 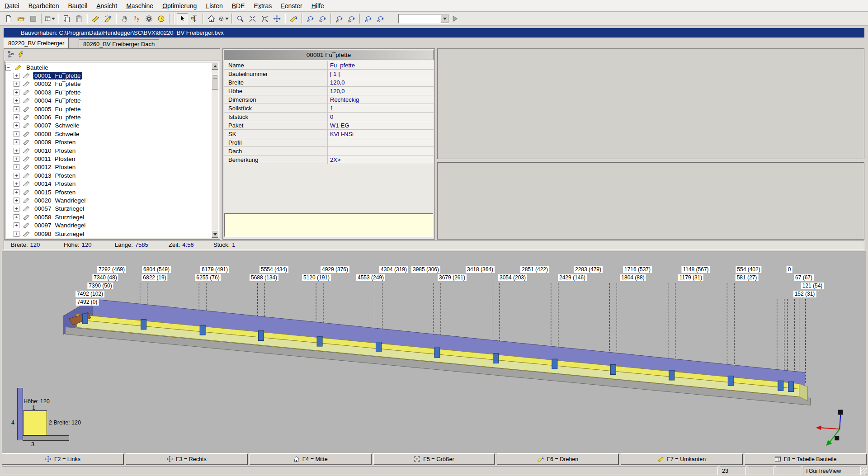 What do you see at coordinates (241, 19) in the screenshot?
I see `zoom-button` at bounding box center [241, 19].